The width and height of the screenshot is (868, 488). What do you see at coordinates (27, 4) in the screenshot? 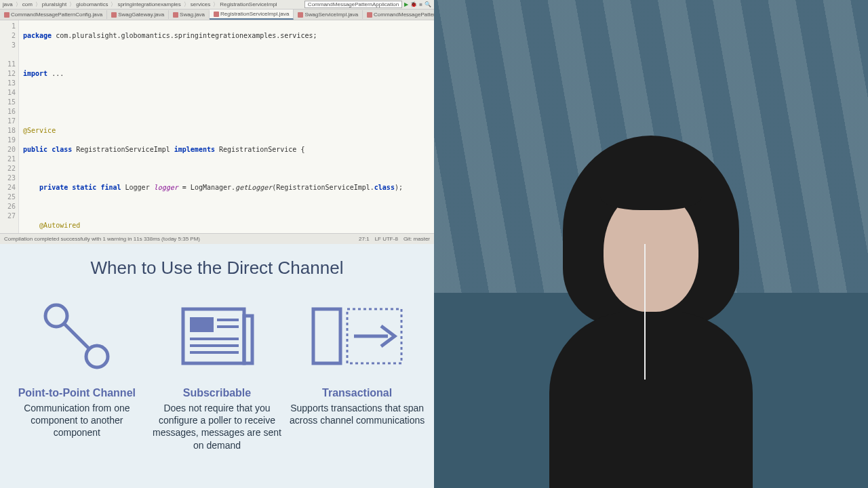
I see `breadcrumb-item: com` at bounding box center [27, 4].